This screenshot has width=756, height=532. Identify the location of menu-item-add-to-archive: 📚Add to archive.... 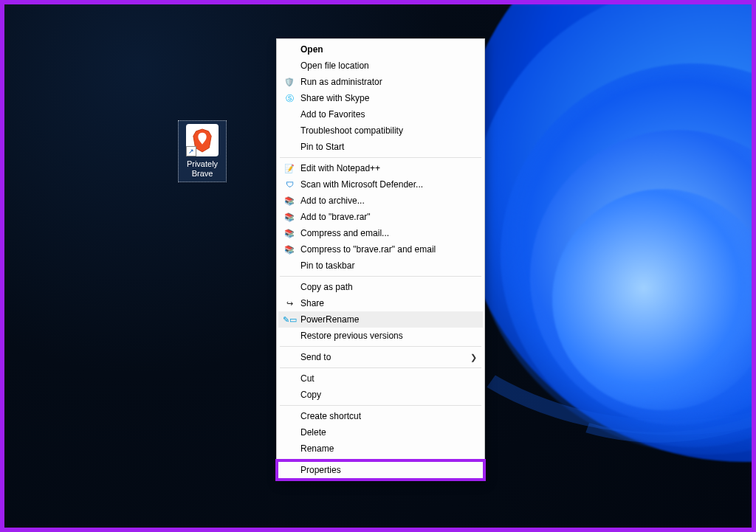
(381, 201).